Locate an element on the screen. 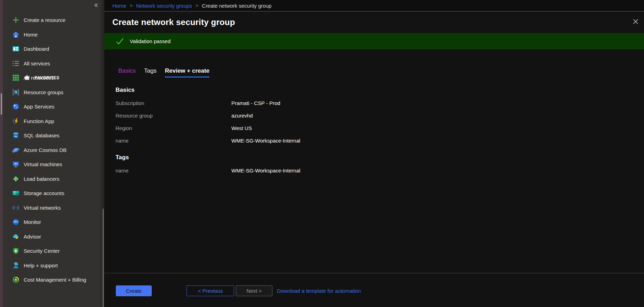 The image size is (644, 307). tab-basics: Basics is located at coordinates (127, 71).